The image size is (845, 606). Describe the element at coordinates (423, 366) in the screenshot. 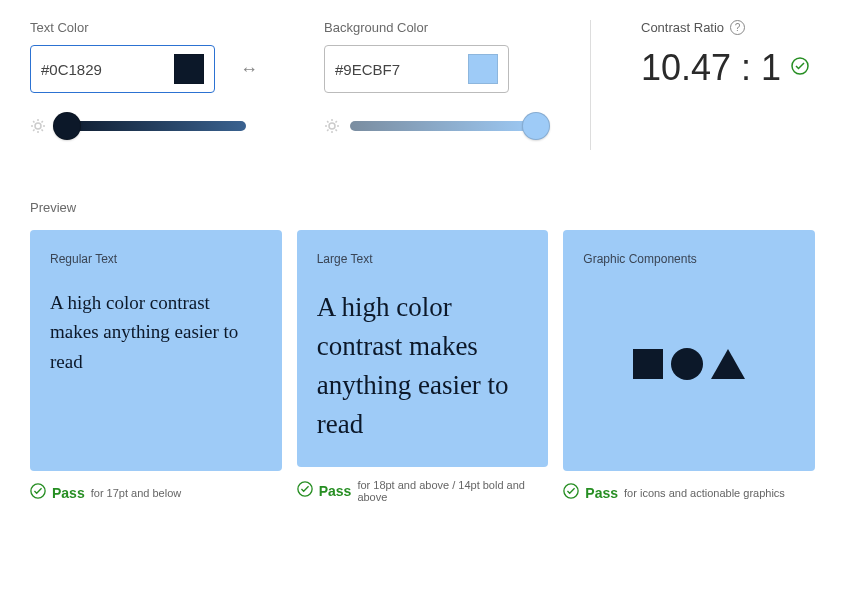

I see `sample-text-large: A high color contrast makes anything eas…` at that location.